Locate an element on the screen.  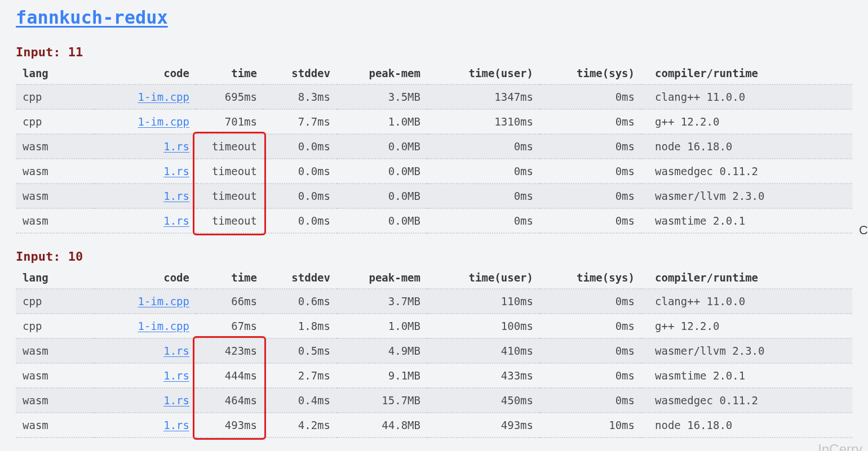
section-label: Input: 10 is located at coordinates (434, 257).